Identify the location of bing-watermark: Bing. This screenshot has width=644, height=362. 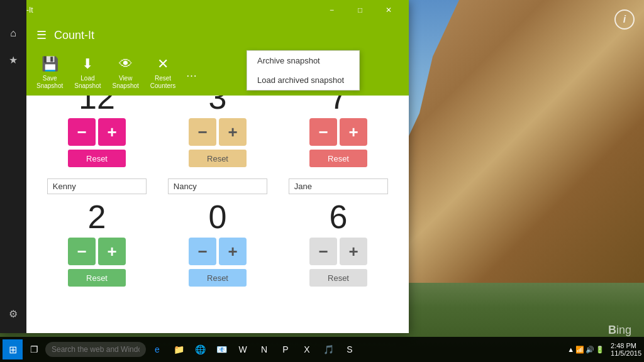
(620, 331).